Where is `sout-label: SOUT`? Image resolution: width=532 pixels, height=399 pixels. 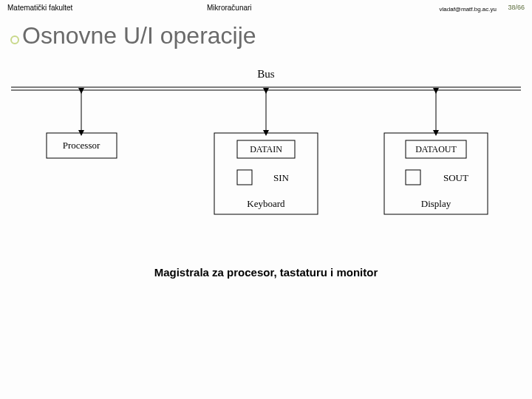
sout-label: SOUT is located at coordinates (456, 177).